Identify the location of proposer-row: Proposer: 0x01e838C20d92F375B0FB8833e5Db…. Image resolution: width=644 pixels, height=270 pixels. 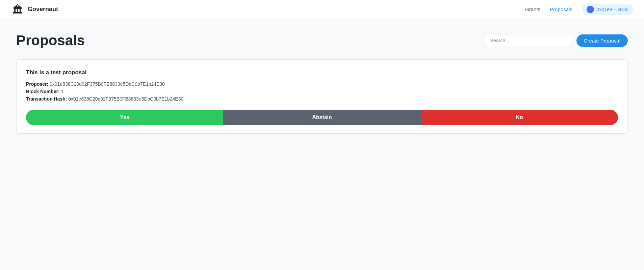
(322, 84).